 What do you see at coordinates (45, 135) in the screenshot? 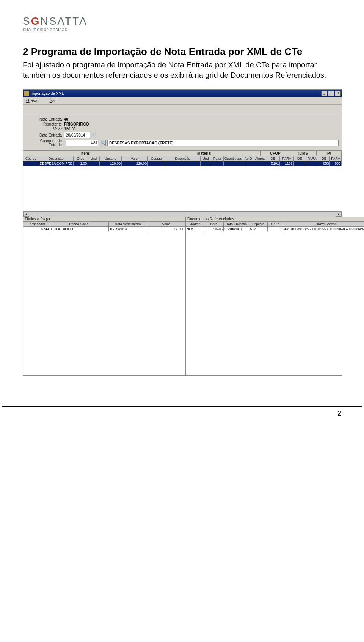
I see `label-data-entrada: Data Entrada` at bounding box center [45, 135].